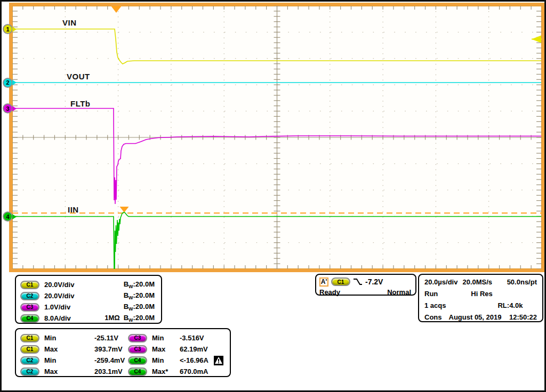 This screenshot has width=546, height=392. What do you see at coordinates (89, 284) in the screenshot?
I see `channel-setting-row: C1 20.0V/div BW:20.0M` at bounding box center [89, 284].